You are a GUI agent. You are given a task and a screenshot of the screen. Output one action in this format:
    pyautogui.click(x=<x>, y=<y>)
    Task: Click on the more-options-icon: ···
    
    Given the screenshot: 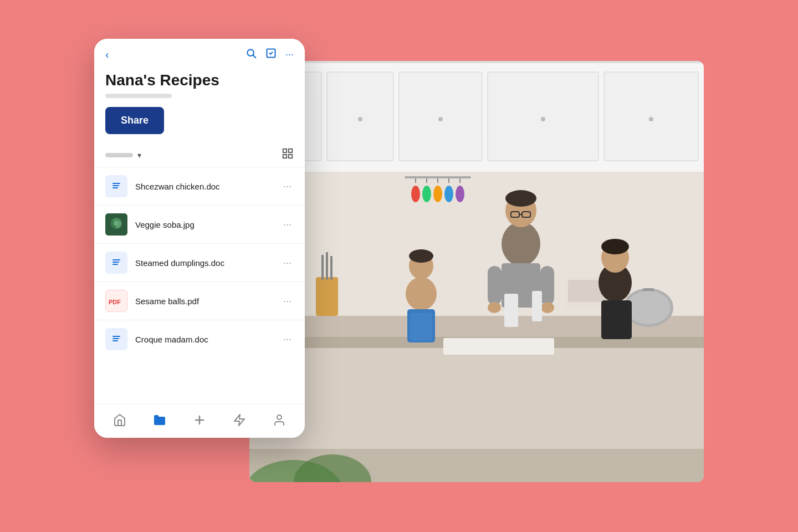 What is the action you would take?
    pyautogui.click(x=289, y=54)
    